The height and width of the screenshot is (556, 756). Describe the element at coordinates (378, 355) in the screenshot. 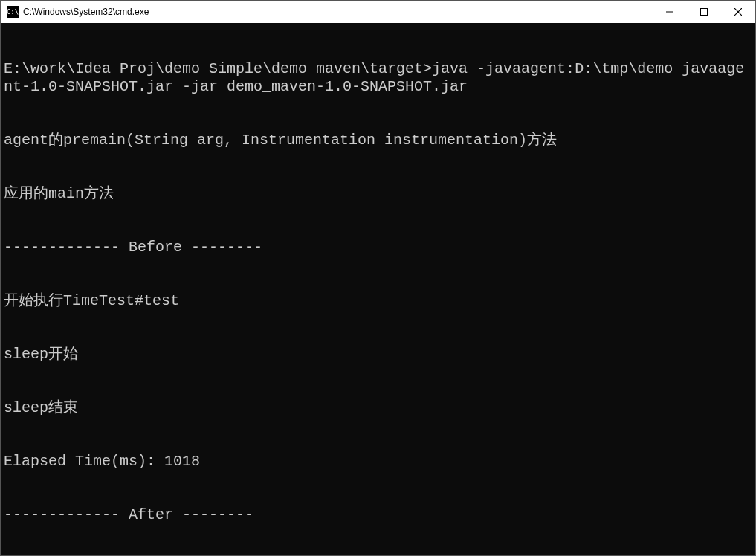

I see `output-line: sleep开始` at that location.